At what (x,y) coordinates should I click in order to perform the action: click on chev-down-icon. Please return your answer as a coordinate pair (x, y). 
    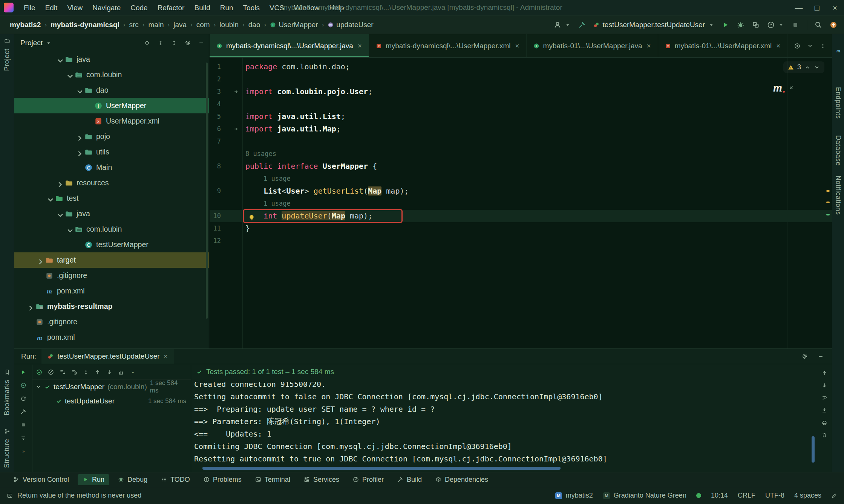
    Looking at the image, I should click on (810, 46).